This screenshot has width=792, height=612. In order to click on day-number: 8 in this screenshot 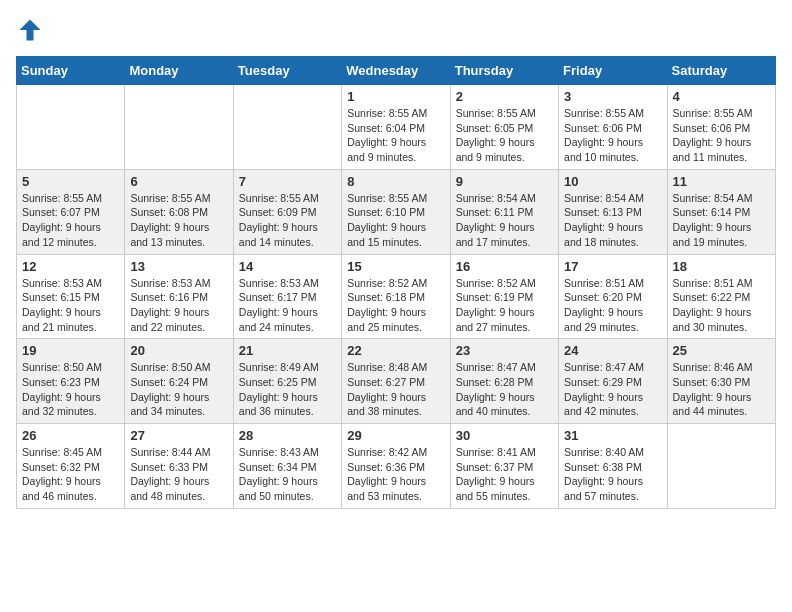, I will do `click(396, 182)`.